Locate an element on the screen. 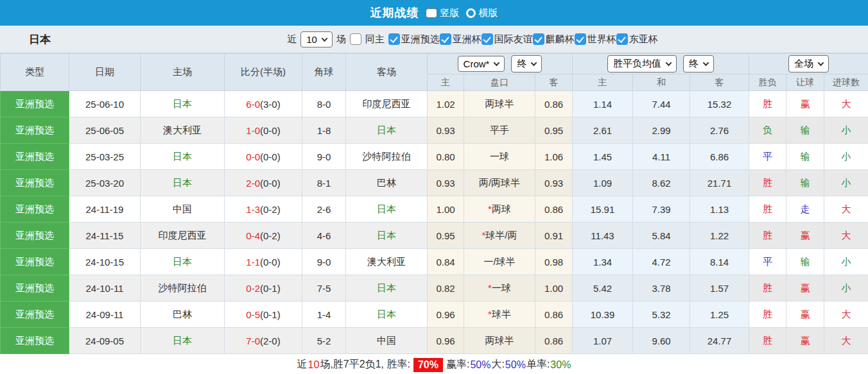  bookmaker-select-value: Crow* is located at coordinates (476, 64).